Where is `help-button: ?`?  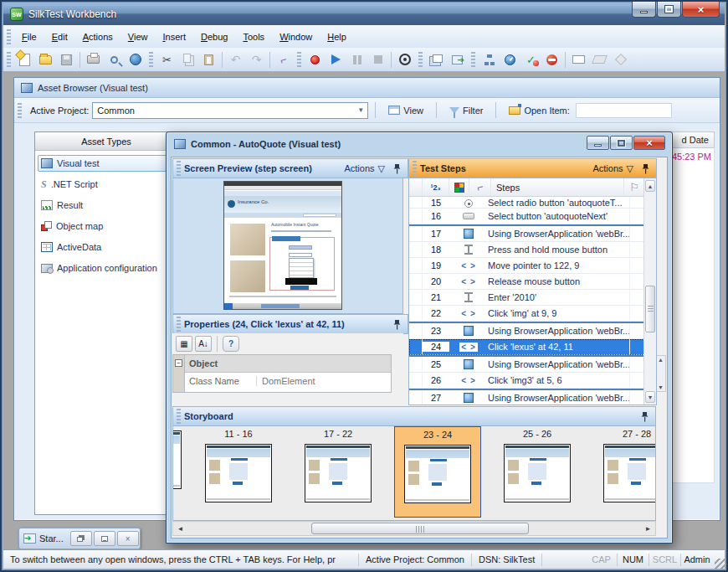 help-button: ? is located at coordinates (231, 343).